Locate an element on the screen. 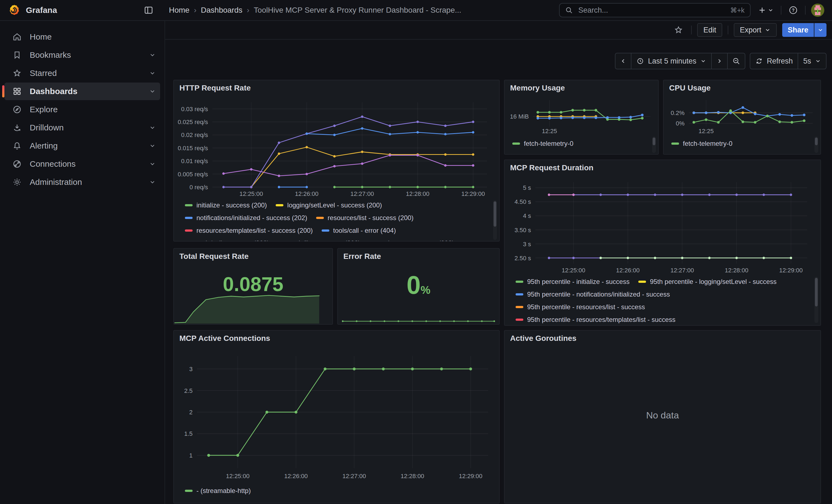  legend-item: 95th percentile - resources/list - succe… is located at coordinates (580, 307).